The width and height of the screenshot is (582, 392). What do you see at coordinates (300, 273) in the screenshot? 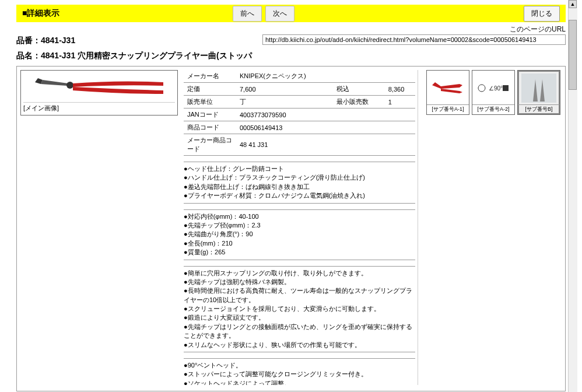
I see `desc-line: ●簡単に穴用スナップリングの取り付け、取り外しができます。` at bounding box center [300, 273].